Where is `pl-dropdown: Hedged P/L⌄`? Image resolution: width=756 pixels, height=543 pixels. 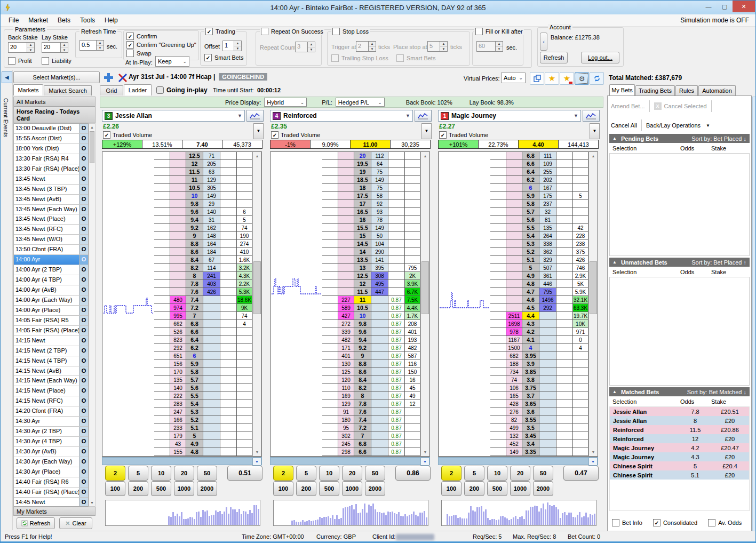 pl-dropdown: Hedged P/L⌄ is located at coordinates (360, 102).